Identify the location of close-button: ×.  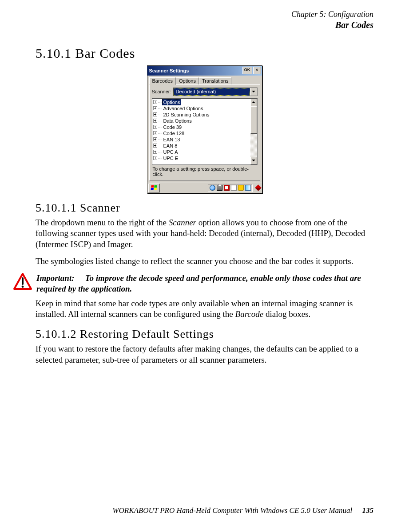
(257, 70).